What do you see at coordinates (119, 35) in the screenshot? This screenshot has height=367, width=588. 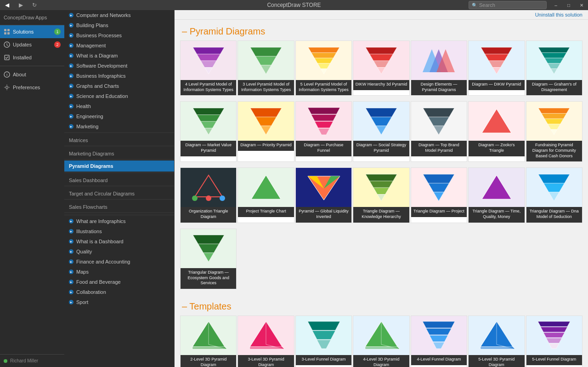 I see `nav-item-business-processes: Business Processes` at bounding box center [119, 35].